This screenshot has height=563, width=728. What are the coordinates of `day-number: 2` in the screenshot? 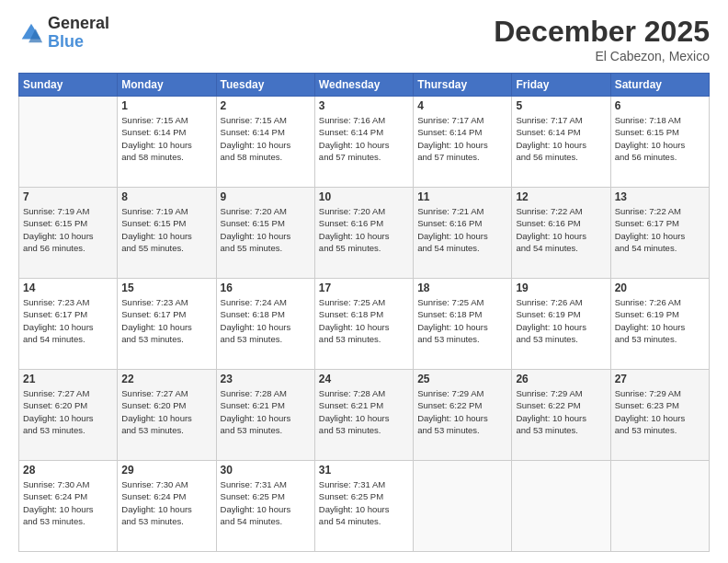 It's located at (266, 106).